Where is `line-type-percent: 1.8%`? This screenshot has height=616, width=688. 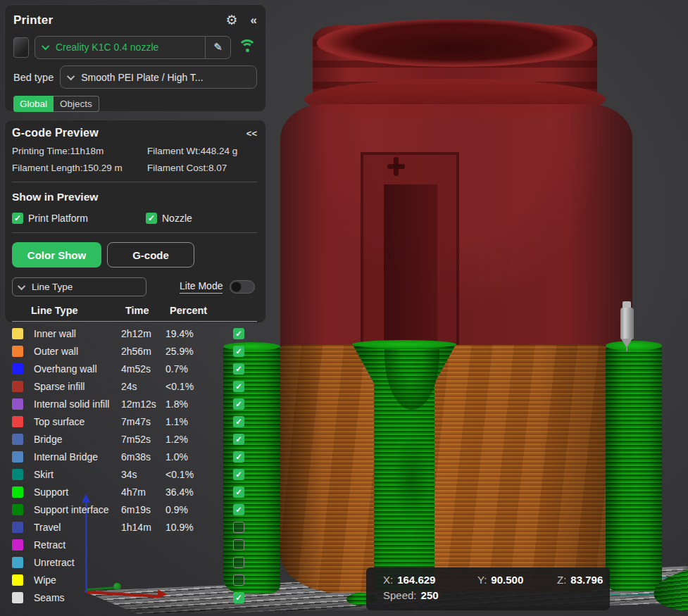 line-type-percent: 1.8% is located at coordinates (199, 404).